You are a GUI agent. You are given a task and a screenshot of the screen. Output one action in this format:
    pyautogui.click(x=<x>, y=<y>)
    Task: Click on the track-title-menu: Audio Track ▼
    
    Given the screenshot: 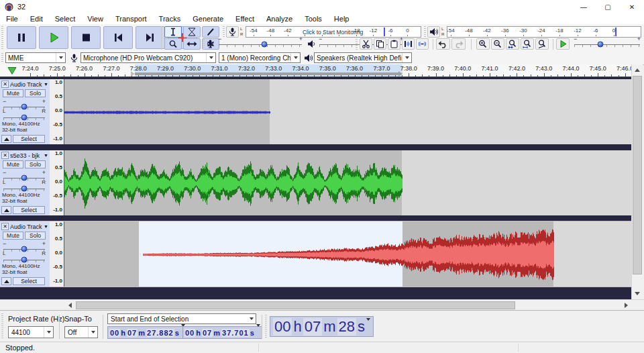 What is the action you would take?
    pyautogui.click(x=30, y=227)
    